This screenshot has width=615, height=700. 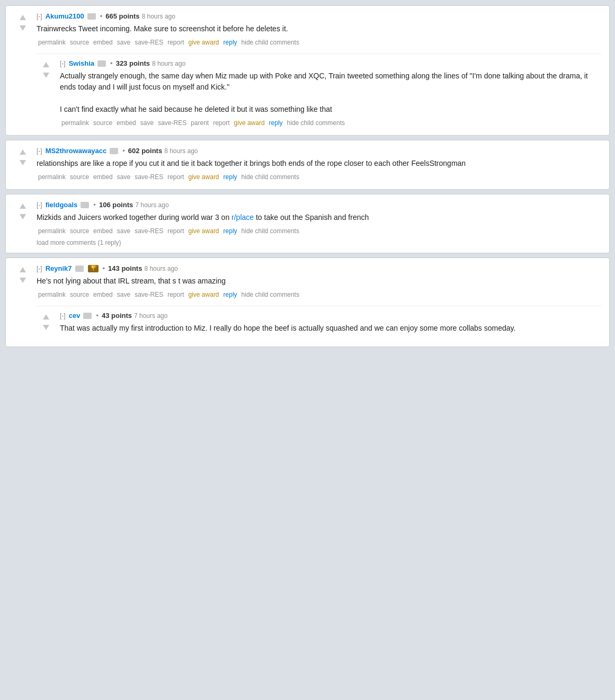 What do you see at coordinates (307, 165) in the screenshot?
I see `comment-block: [-] MS2throwawayacc • 602 points 8 hours…` at bounding box center [307, 165].